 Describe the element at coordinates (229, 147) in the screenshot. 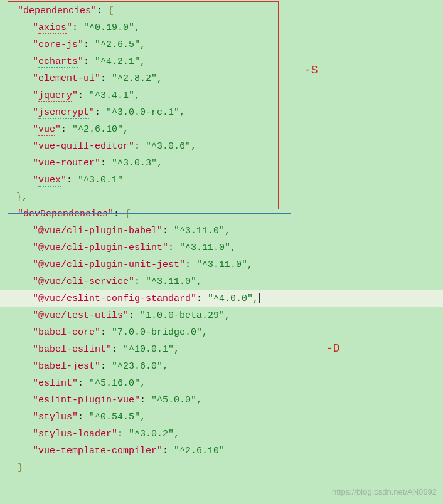

I see `dep-entry: "vue-quill-editor": "^3.0.6",` at that location.